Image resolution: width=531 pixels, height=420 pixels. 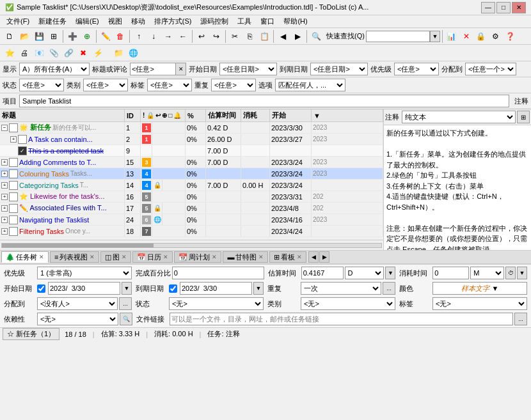 I want to click on help-icon-btn: ❓, so click(x=511, y=36).